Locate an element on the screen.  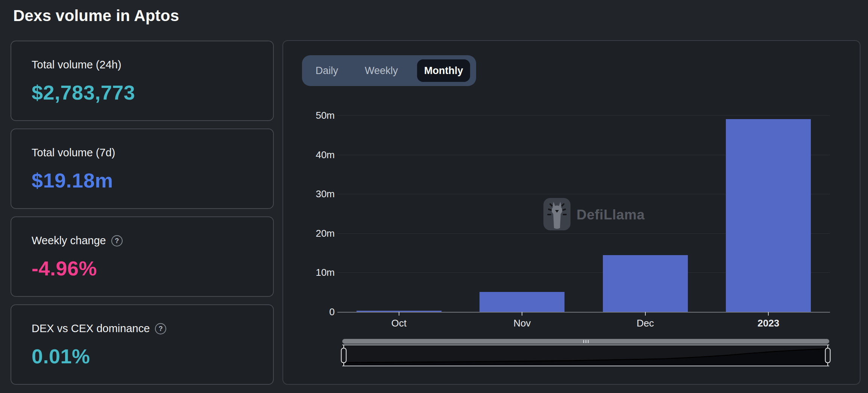
brush-minimap-area is located at coordinates (586, 355).